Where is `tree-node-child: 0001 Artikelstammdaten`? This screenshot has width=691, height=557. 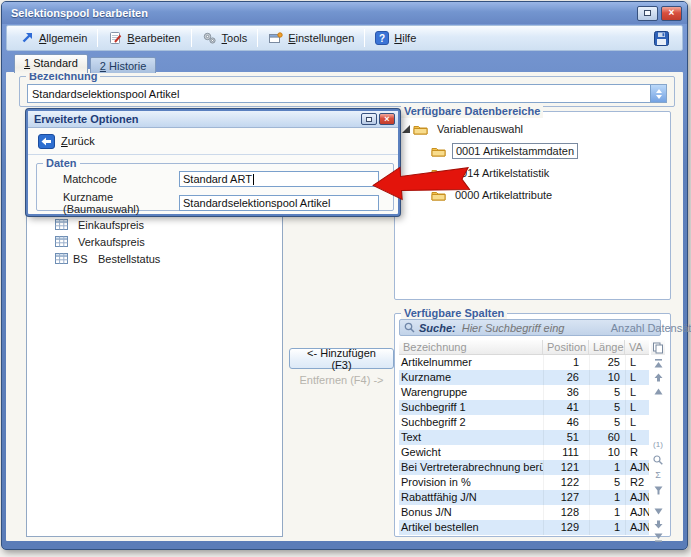
tree-node-child: 0001 Artikelstammdaten is located at coordinates (534, 151).